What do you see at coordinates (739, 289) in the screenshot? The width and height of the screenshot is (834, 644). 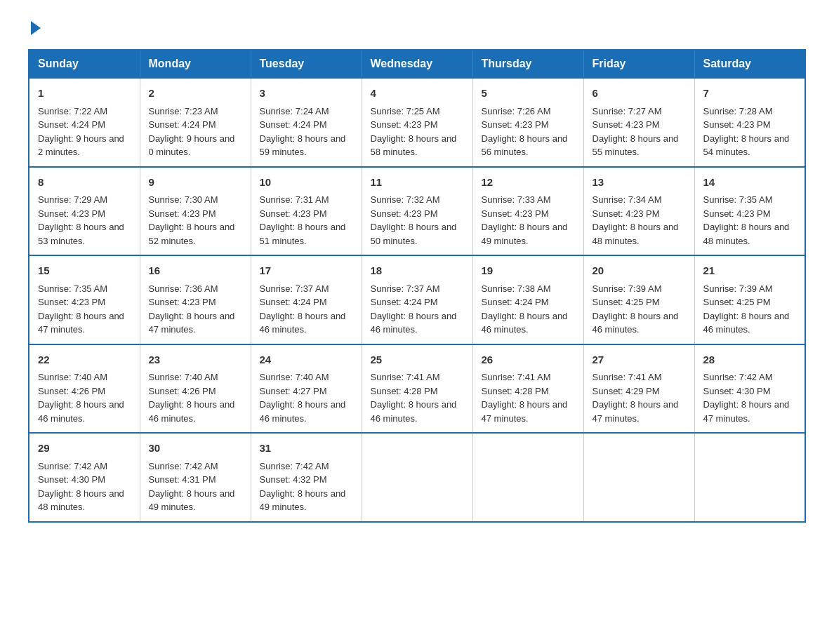 I see `sunrise-label: Sunrise: 7:39 AM` at bounding box center [739, 289].